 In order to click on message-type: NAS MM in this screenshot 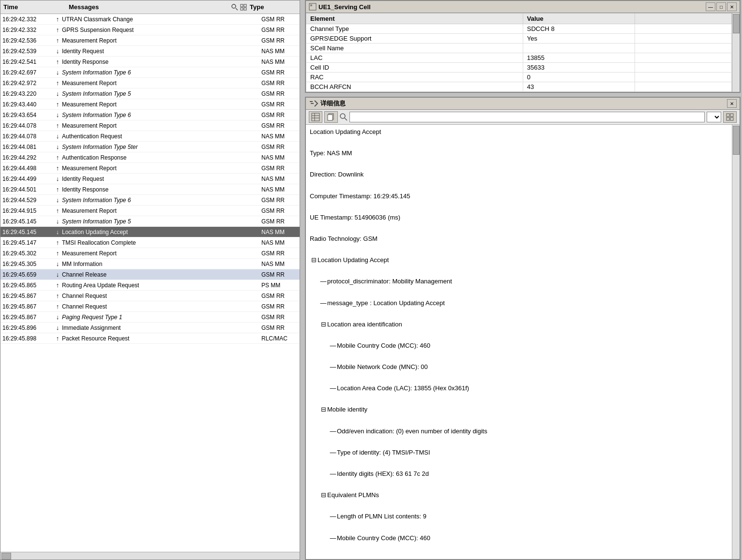, I will do `click(280, 158)`.